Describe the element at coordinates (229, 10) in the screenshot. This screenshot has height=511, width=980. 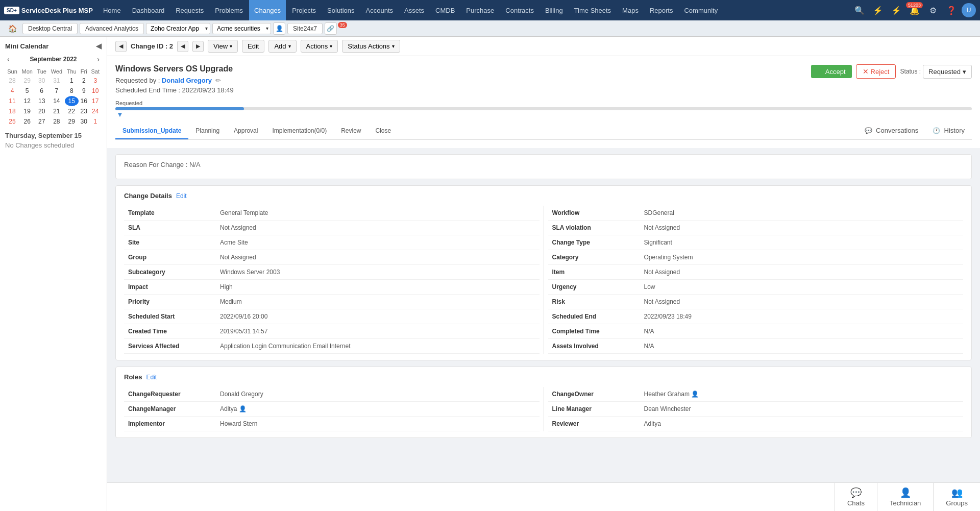
I see `nav-problems: Problems` at that location.